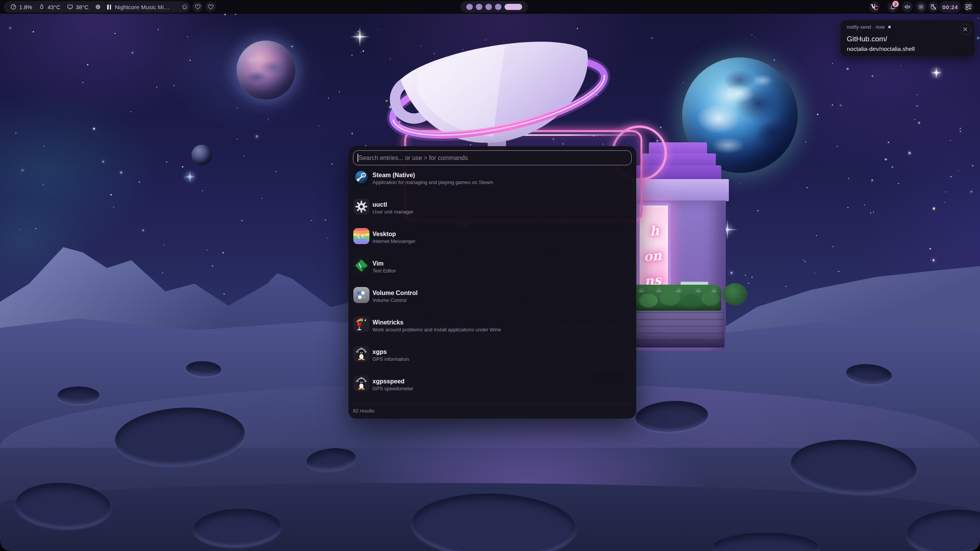  Describe the element at coordinates (361, 236) in the screenshot. I see `svg-text: VC` at that location.